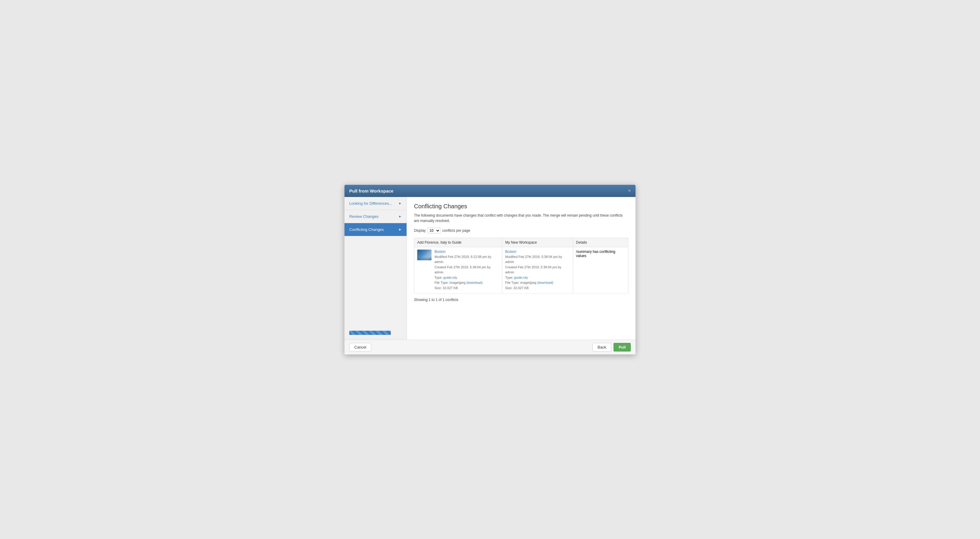 This screenshot has width=980, height=539. What do you see at coordinates (466, 270) in the screenshot?
I see `created-left: Created Feb 27th 2019, 5:38:04 pm by adm…` at bounding box center [466, 270].